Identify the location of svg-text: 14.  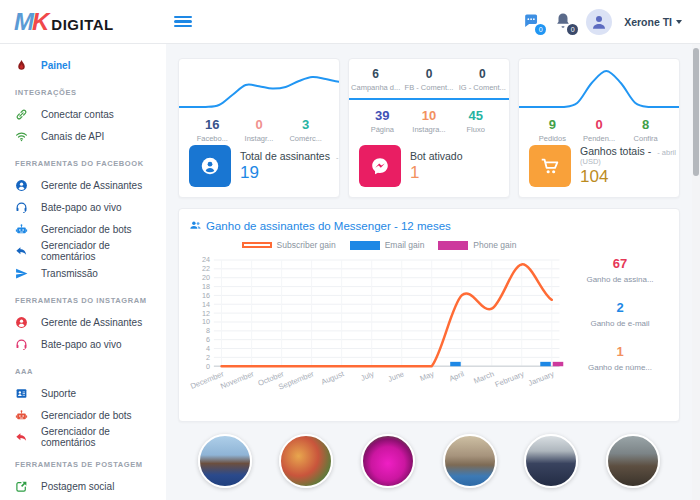
(206, 305).